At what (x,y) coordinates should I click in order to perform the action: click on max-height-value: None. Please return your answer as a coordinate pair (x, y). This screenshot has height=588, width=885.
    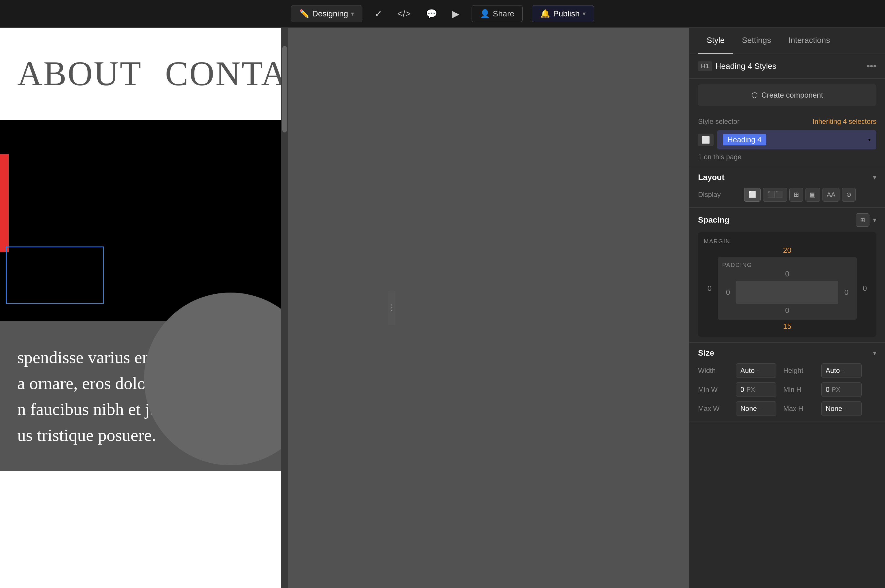
    Looking at the image, I should click on (834, 409).